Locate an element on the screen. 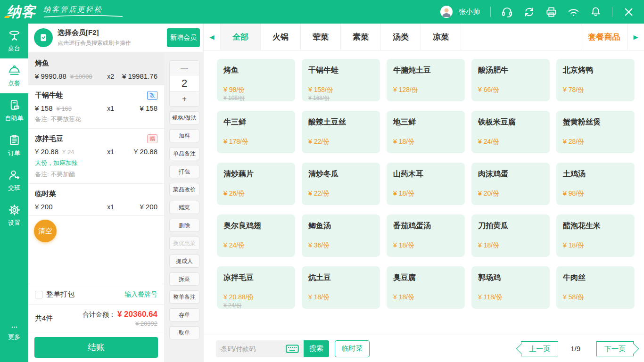 The width and height of the screenshot is (644, 362). notifications-bell-icon is located at coordinates (596, 12).